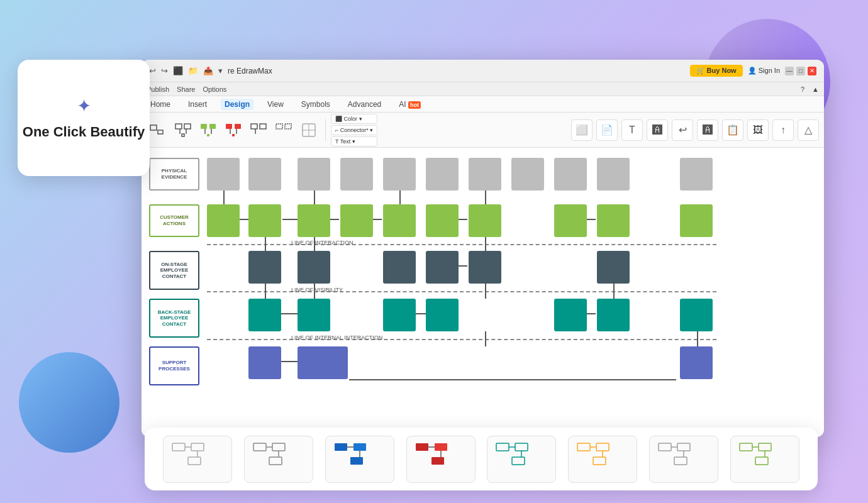  Describe the element at coordinates (360, 459) in the screenshot. I see `template-blue` at that location.